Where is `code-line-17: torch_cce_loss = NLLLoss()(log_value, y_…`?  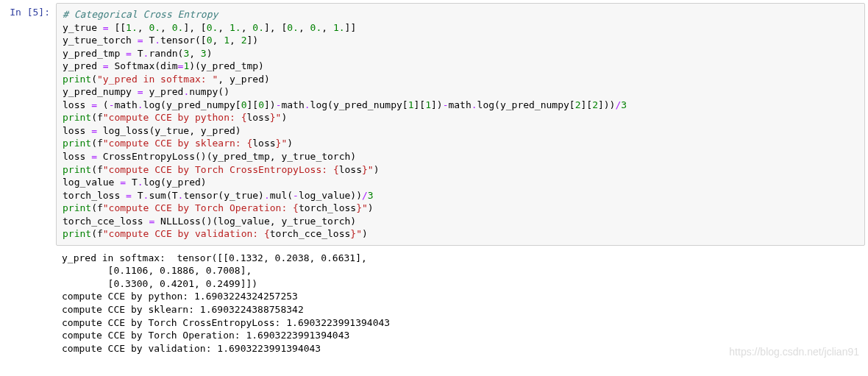 code-line-17: torch_cce_loss = NLLLoss()(log_value, y_… is located at coordinates (209, 221).